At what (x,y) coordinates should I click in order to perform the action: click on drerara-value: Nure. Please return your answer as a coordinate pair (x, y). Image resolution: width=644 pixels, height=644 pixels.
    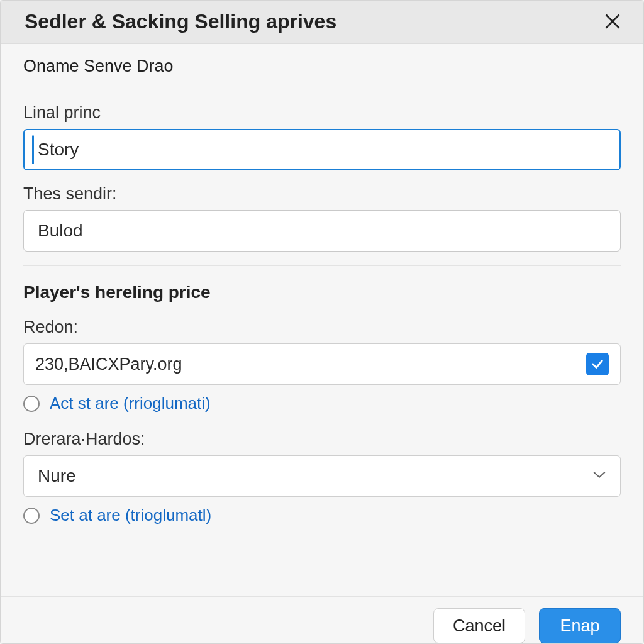
    Looking at the image, I should click on (315, 476).